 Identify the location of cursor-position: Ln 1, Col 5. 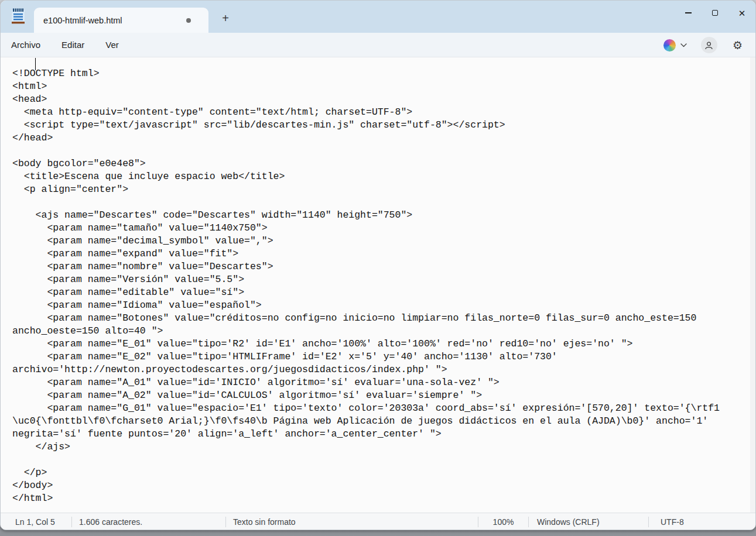
(36, 522).